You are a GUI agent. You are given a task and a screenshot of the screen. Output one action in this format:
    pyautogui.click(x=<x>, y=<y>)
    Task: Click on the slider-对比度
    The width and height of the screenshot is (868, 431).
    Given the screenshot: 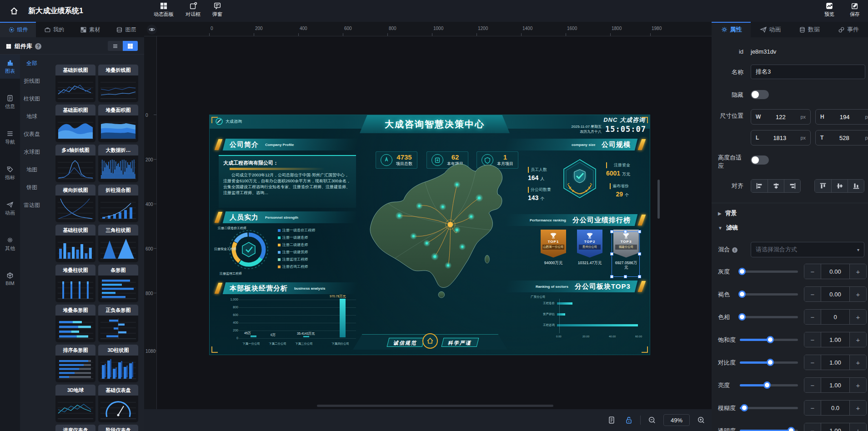 What is the action you would take?
    pyautogui.click(x=769, y=363)
    